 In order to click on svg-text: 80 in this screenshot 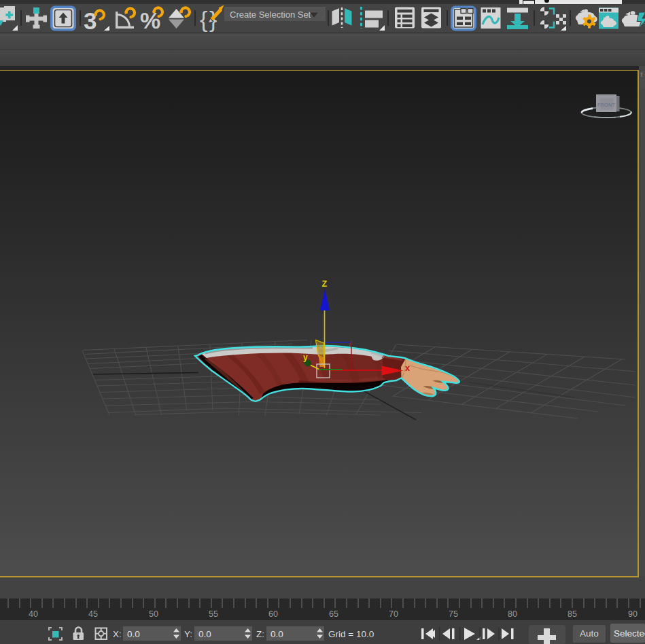, I will do `click(512, 614)`.